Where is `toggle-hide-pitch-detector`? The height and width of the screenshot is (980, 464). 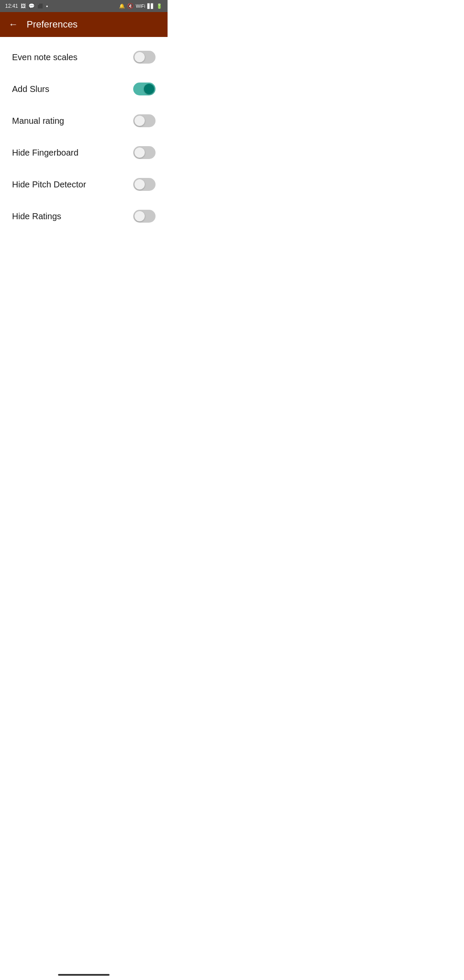 toggle-hide-pitch-detector is located at coordinates (144, 184).